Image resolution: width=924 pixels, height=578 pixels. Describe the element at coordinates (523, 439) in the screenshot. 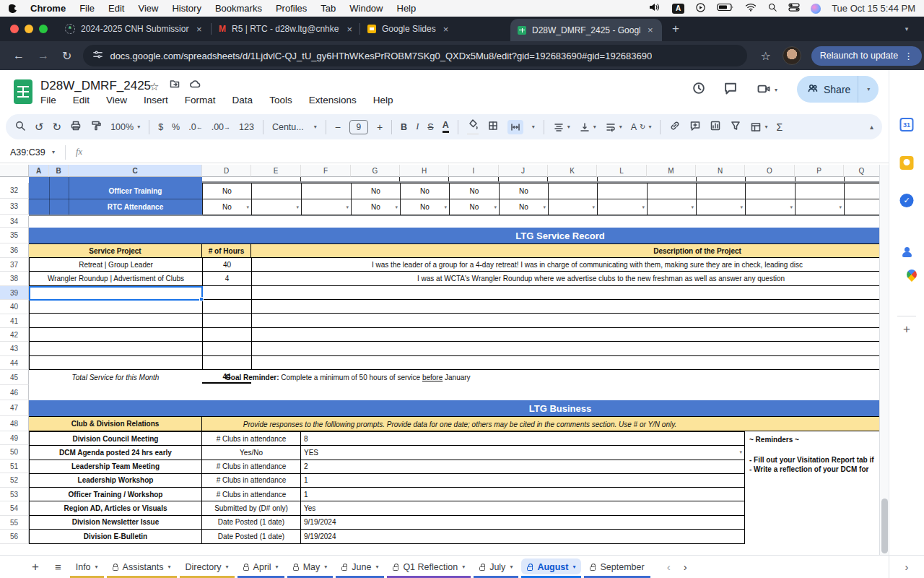

I see `cell-value-49: 8` at that location.